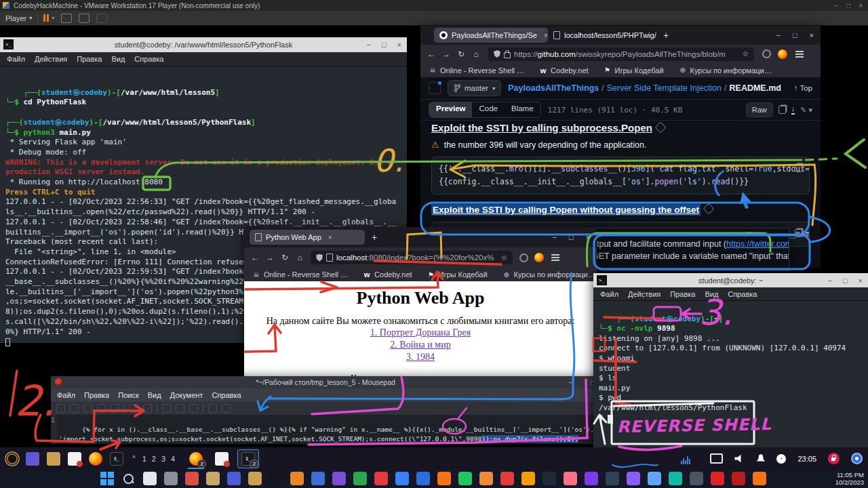 This screenshot has height=488, width=868. What do you see at coordinates (766, 233) in the screenshot?
I see `fragment-close-button: ×` at bounding box center [766, 233].